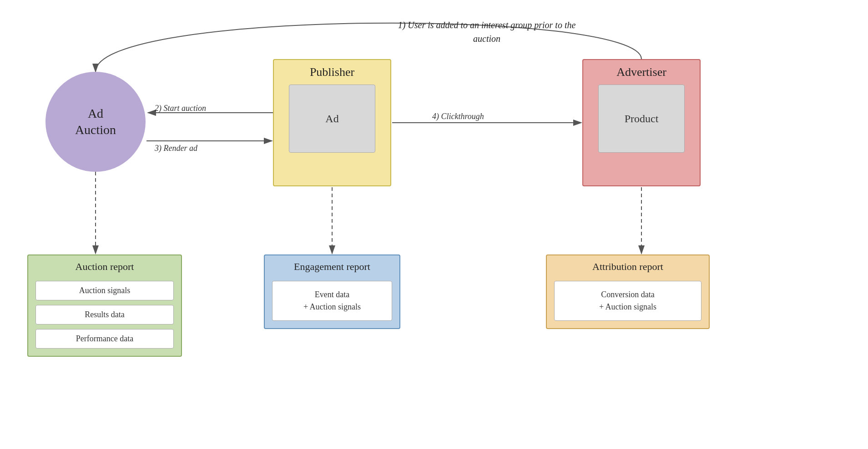 The height and width of the screenshot is (449, 868). What do you see at coordinates (332, 292) in the screenshot?
I see `engagement-report-box: Engagement report Event data+ Auction si…` at bounding box center [332, 292].